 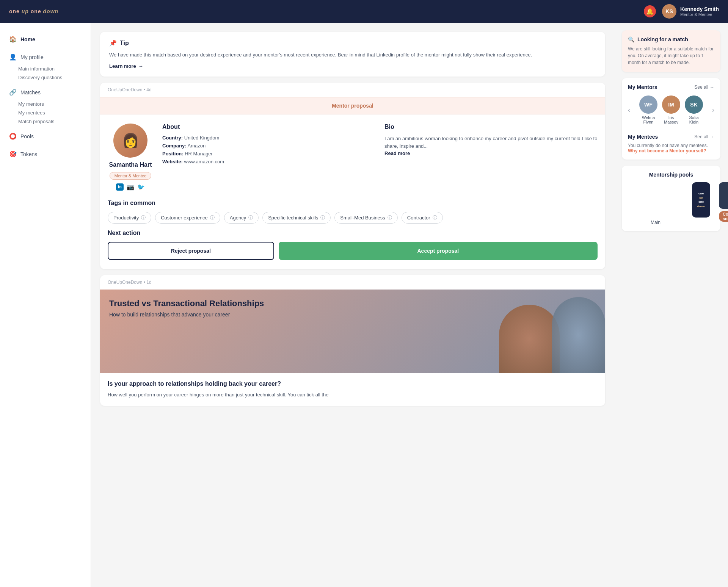 What do you see at coordinates (34, 11) in the screenshot?
I see `app-logo: one up one down` at bounding box center [34, 11].